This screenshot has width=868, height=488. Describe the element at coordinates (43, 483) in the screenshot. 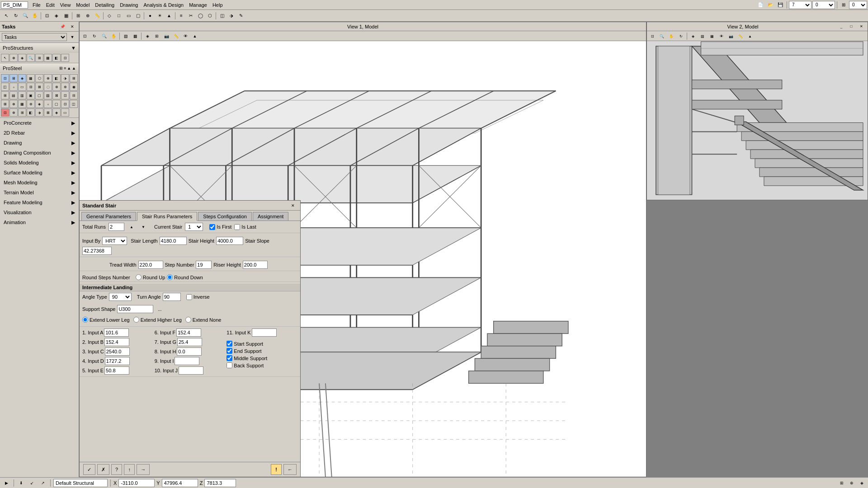

I see `status-btn4: ↗` at that location.